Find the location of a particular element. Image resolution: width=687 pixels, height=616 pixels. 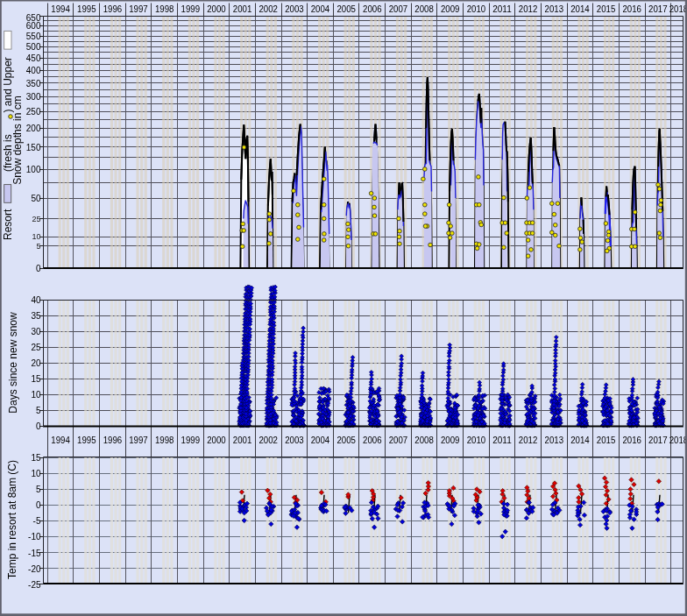

svg-text: 200 is located at coordinates (33, 128).